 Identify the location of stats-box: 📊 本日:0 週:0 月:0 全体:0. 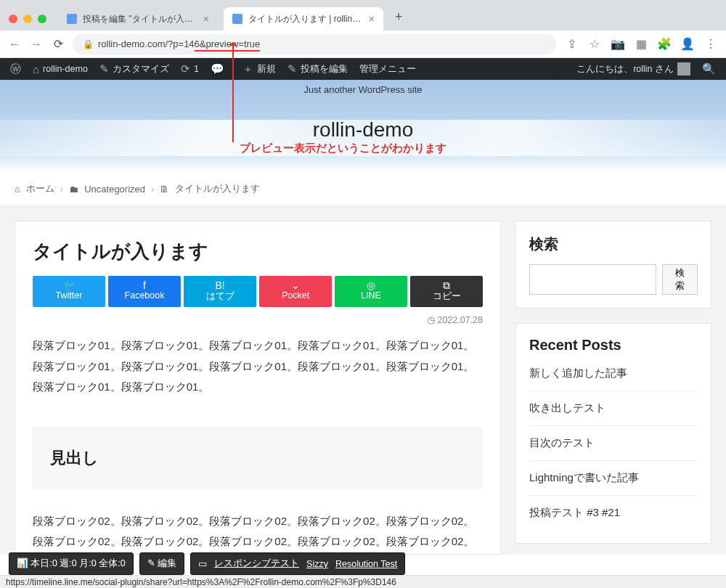
(71, 563).